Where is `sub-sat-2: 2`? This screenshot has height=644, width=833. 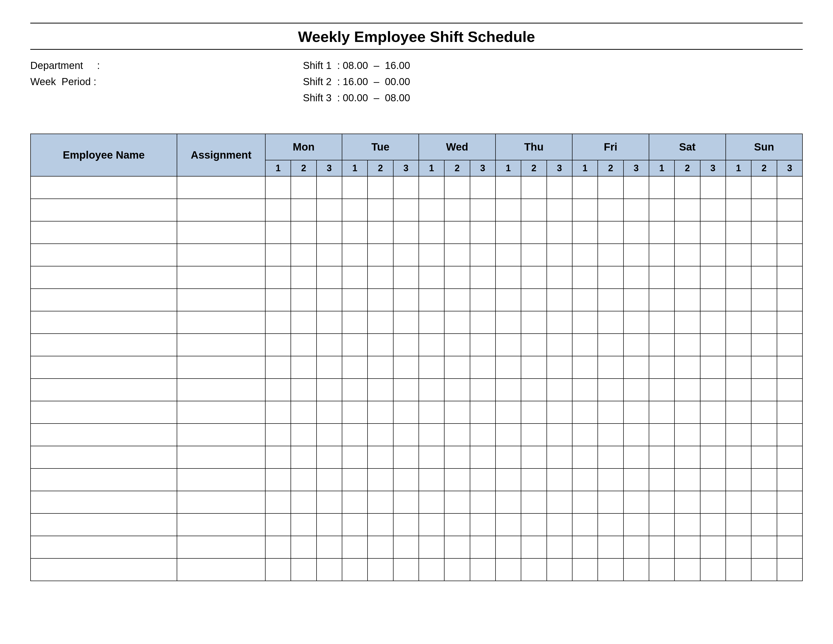 sub-sat-2: 2 is located at coordinates (687, 168).